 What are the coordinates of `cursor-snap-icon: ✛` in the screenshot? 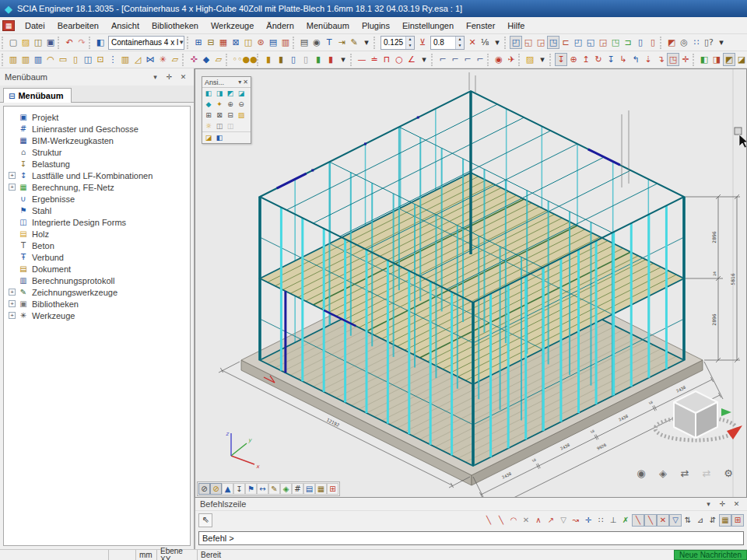 It's located at (588, 520).